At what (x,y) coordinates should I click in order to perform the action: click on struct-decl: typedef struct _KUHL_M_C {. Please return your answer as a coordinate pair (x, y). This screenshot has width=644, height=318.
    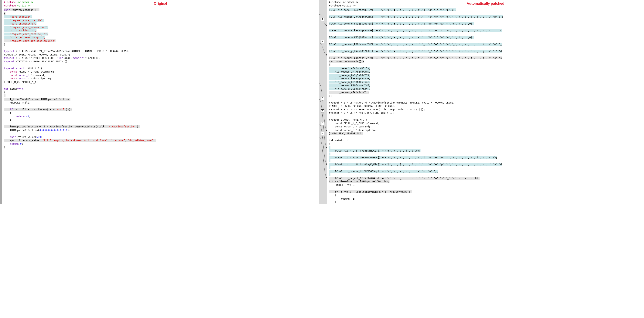
    Looking at the image, I should click on (348, 120).